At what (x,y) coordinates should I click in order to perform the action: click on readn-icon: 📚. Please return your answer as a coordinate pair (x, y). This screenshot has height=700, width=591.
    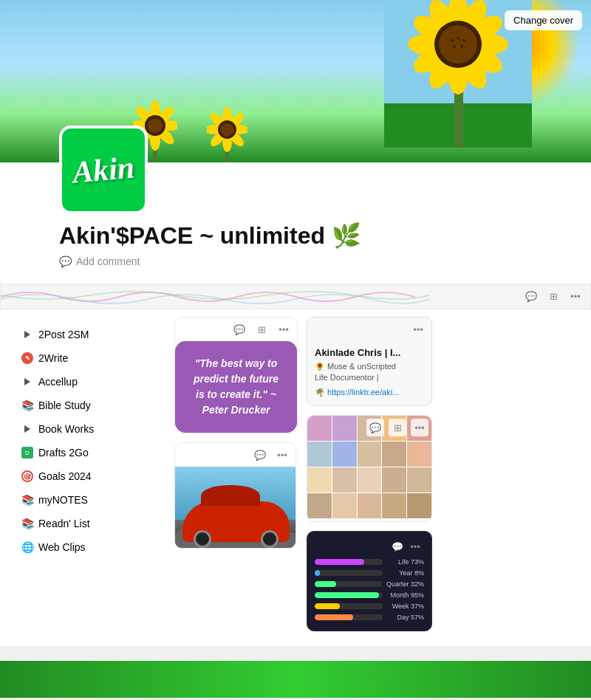
    Looking at the image, I should click on (27, 524).